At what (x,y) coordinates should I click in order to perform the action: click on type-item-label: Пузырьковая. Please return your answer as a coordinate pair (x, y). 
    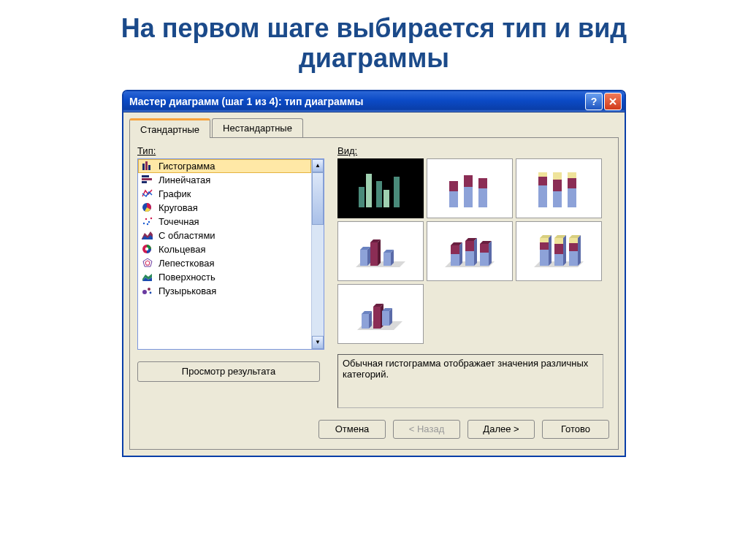
    Looking at the image, I should click on (187, 291).